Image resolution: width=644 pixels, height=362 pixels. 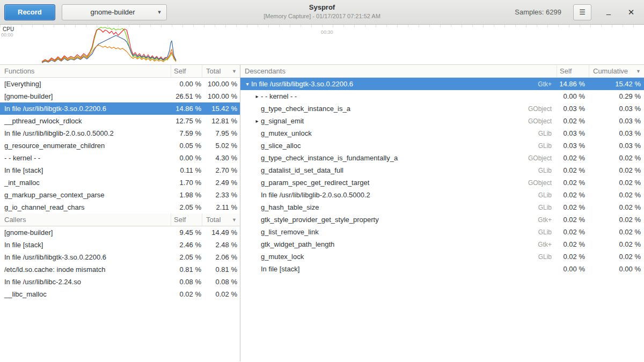 I want to click on descendants-cumulative-column-header: Cumulative ▼, so click(x=617, y=71).